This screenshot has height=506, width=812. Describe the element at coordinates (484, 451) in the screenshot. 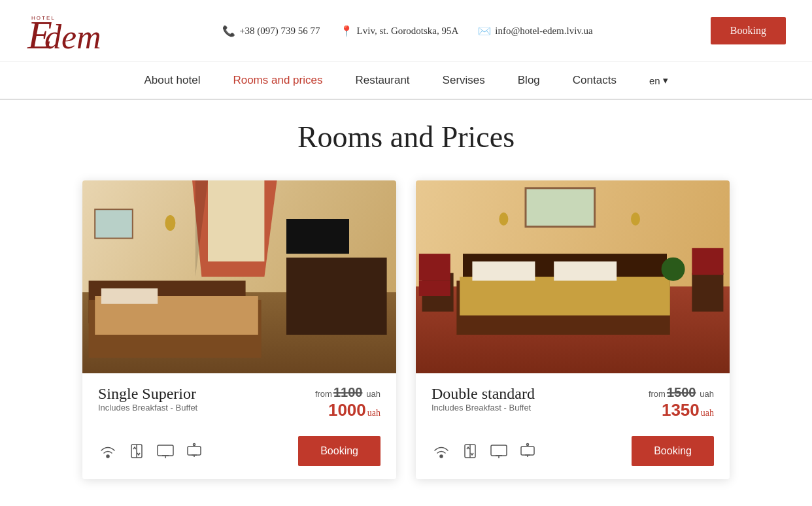

I see `room-amenities-double` at that location.